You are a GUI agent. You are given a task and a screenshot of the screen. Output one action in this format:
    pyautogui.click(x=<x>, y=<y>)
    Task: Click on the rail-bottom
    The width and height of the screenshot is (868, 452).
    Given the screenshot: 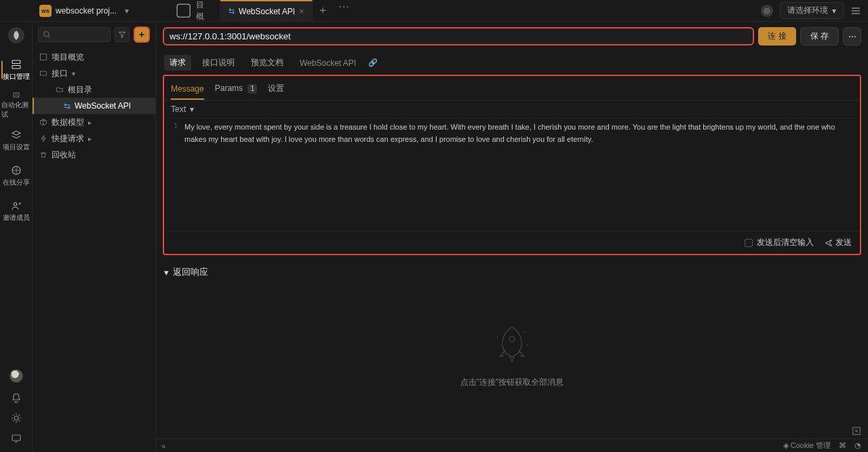 What is the action you would take?
    pyautogui.click(x=16, y=411)
    